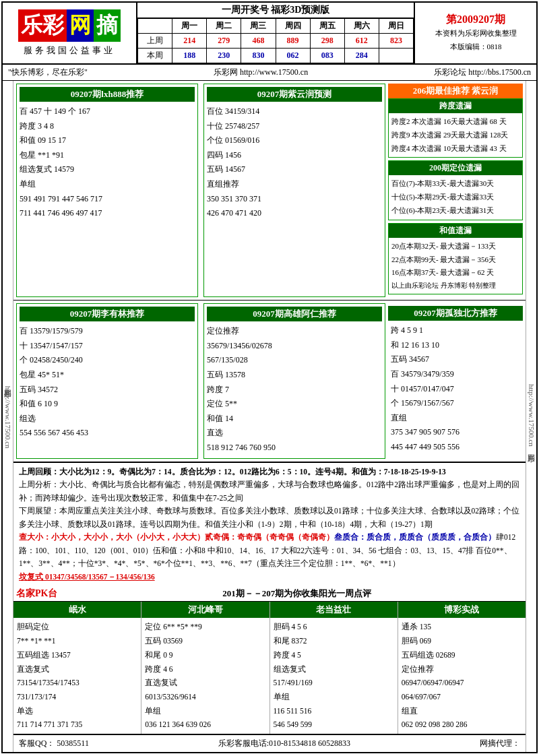 This screenshot has width=539, height=756. What do you see at coordinates (455, 331) in the screenshot?
I see `s6-line0: 跨 4 5 9 1` at bounding box center [455, 331].